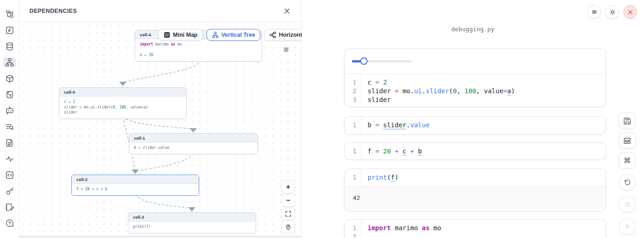  Describe the element at coordinates (287, 11) in the screenshot. I see `close-panel-icon` at that location.